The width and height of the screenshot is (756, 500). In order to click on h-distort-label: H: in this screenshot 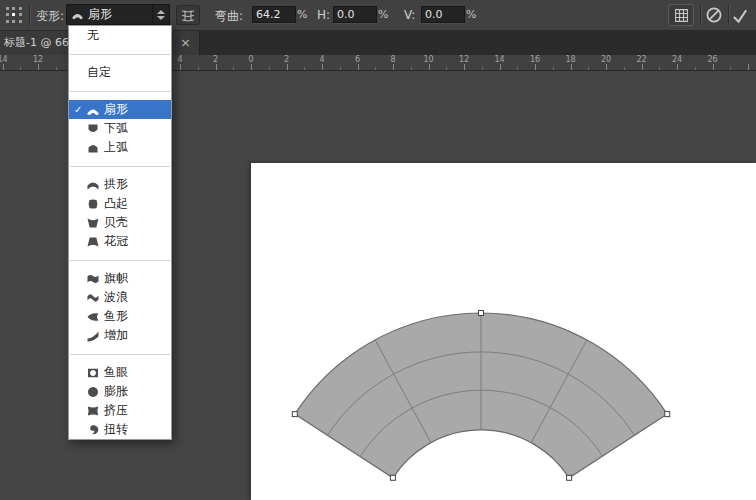, I will do `click(324, 15)`.